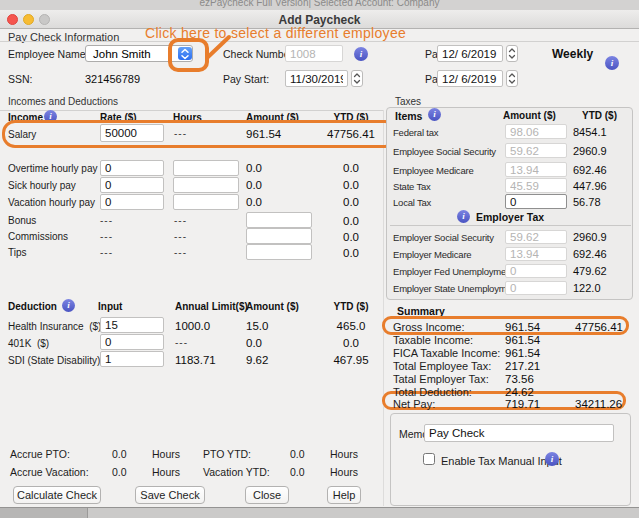 The width and height of the screenshot is (639, 518). I want to click on vacation-hours-input, so click(206, 202).